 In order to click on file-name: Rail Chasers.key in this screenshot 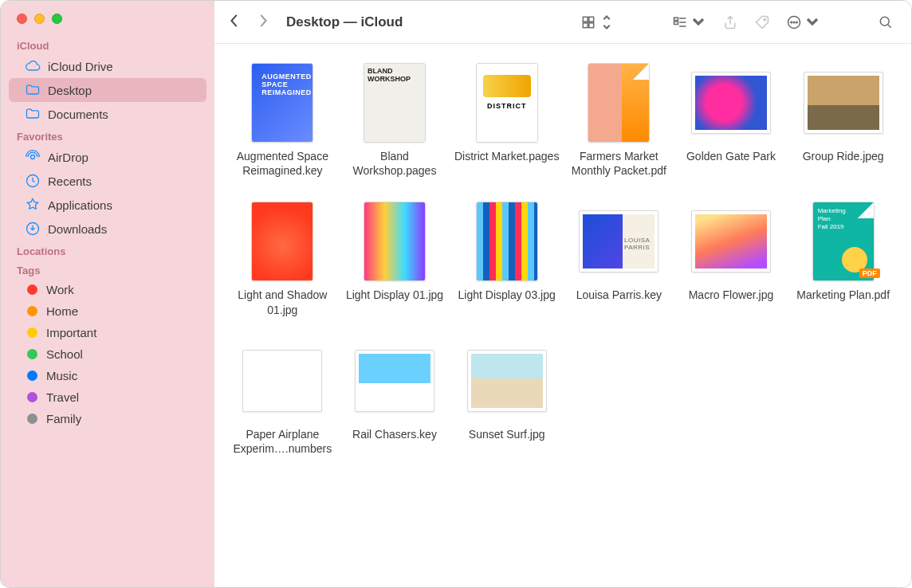, I will do `click(395, 434)`.